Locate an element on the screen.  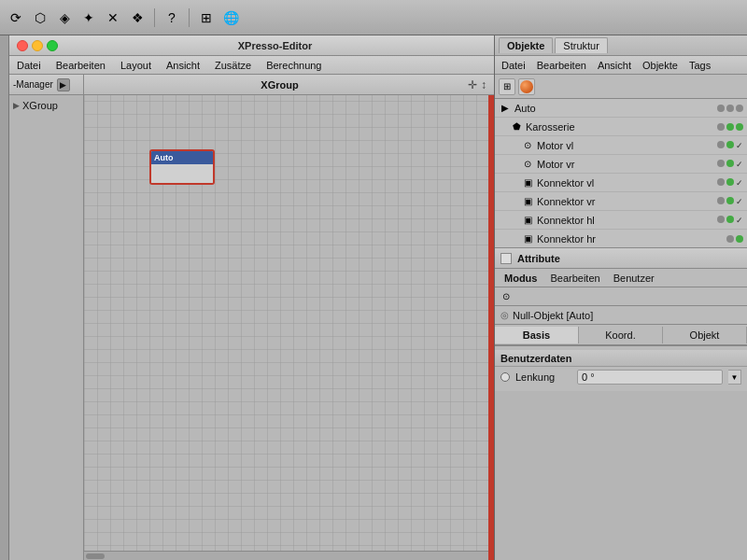
toolbar-icon-2: ⬡ is located at coordinates (40, 18).